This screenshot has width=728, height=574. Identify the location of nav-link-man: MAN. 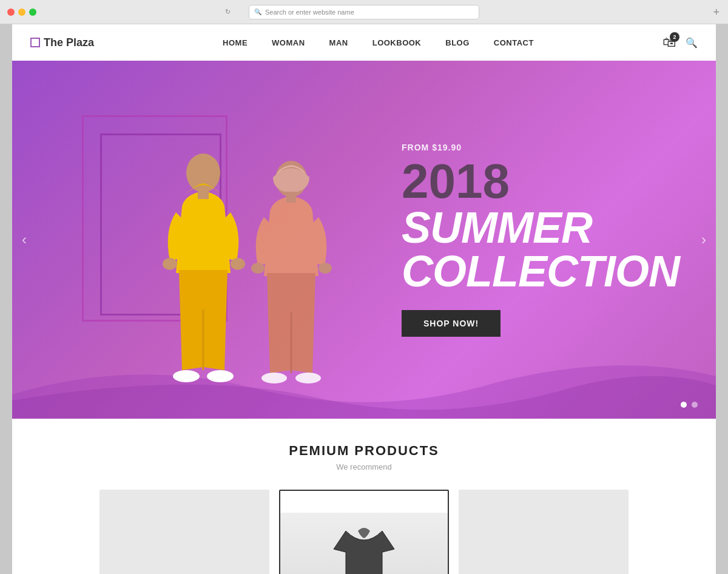
(339, 42).